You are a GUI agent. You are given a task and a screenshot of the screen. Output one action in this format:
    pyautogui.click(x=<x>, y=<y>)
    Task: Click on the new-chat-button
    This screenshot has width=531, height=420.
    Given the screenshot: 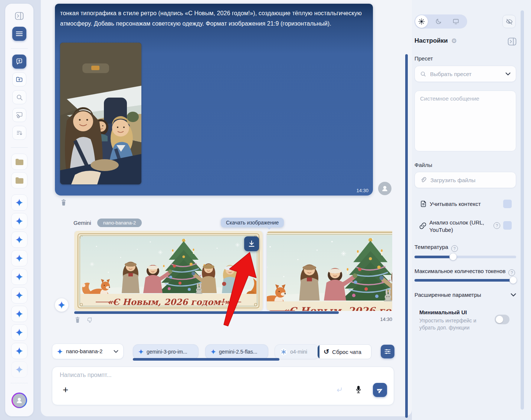 What is the action you would take?
    pyautogui.click(x=19, y=62)
    